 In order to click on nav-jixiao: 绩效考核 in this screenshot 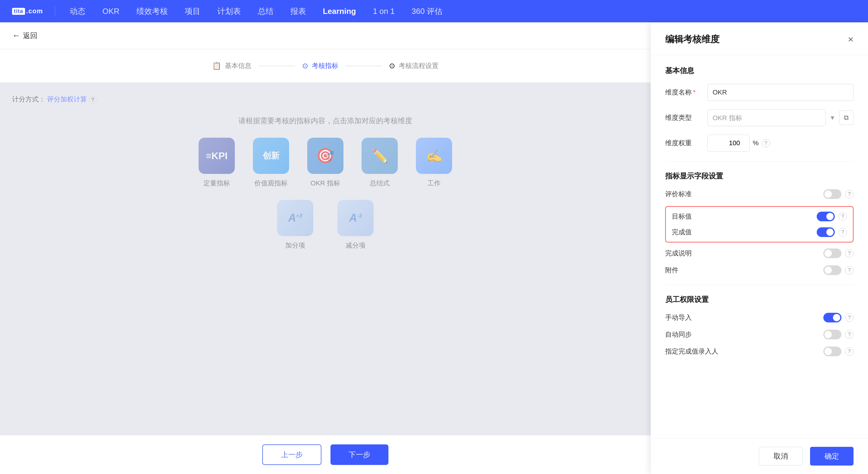, I will do `click(152, 11)`.